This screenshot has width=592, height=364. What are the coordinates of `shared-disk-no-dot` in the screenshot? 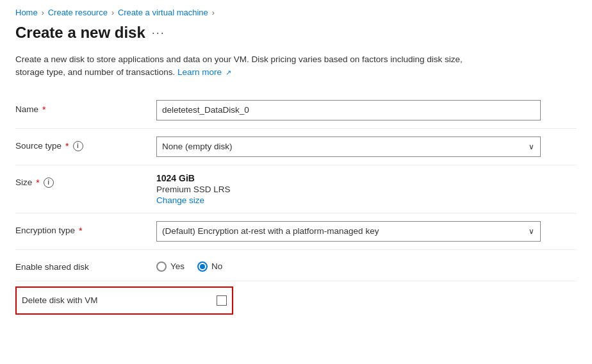 It's located at (202, 267).